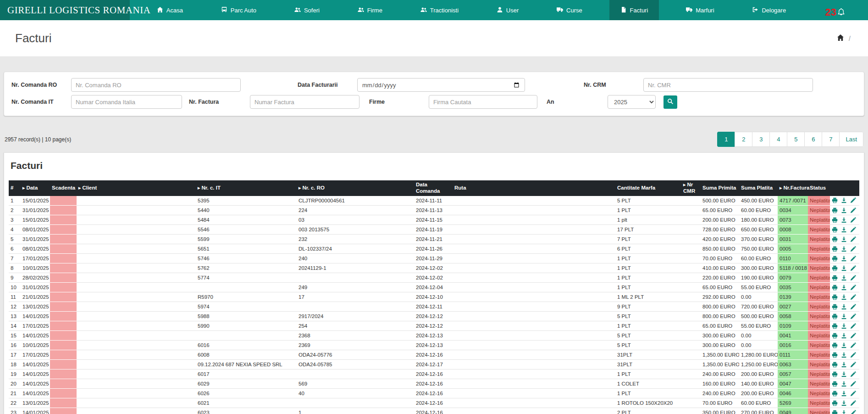  I want to click on page-button-4: 4, so click(779, 140).